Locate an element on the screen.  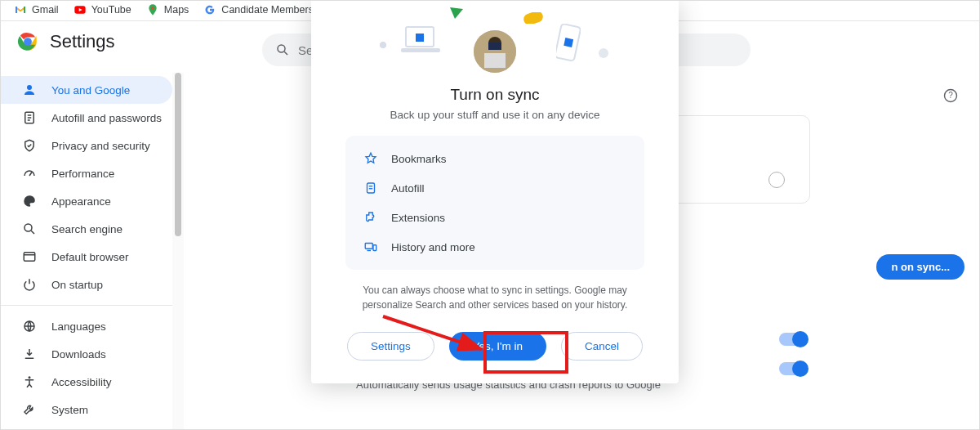
dialog-fineprint: You can always choose what to sync in se… is located at coordinates (495, 298).